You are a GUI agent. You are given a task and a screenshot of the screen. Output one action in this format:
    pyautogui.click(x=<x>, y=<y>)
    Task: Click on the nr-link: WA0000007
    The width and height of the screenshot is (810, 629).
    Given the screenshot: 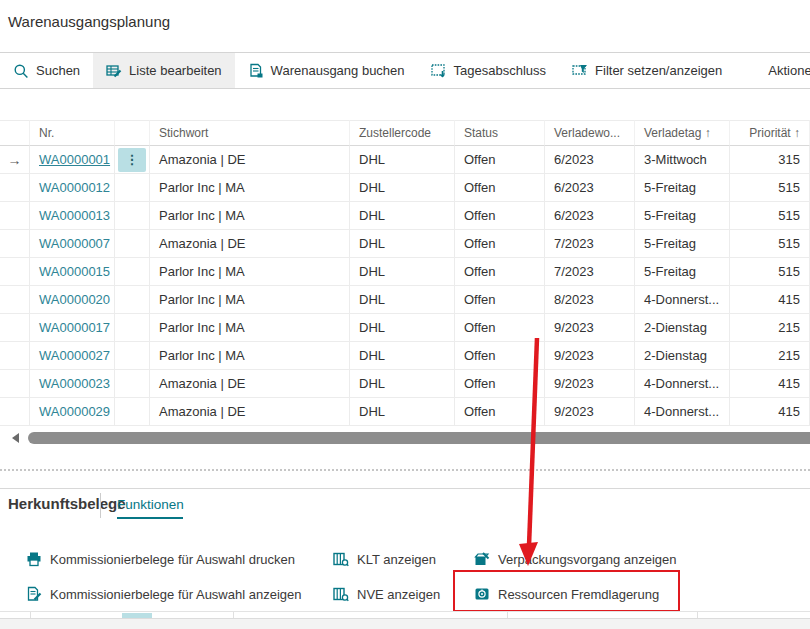 What is the action you would take?
    pyautogui.click(x=74, y=244)
    